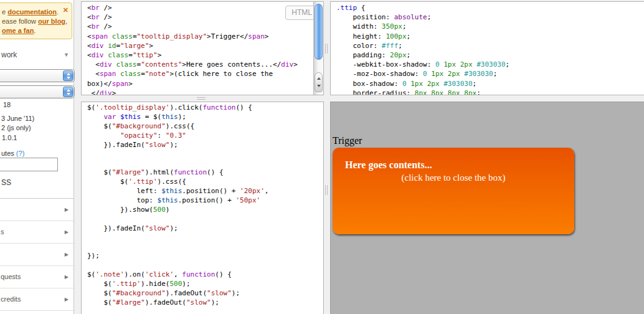  Describe the element at coordinates (9, 153) in the screenshot. I see `attributes-label: utes` at that location.